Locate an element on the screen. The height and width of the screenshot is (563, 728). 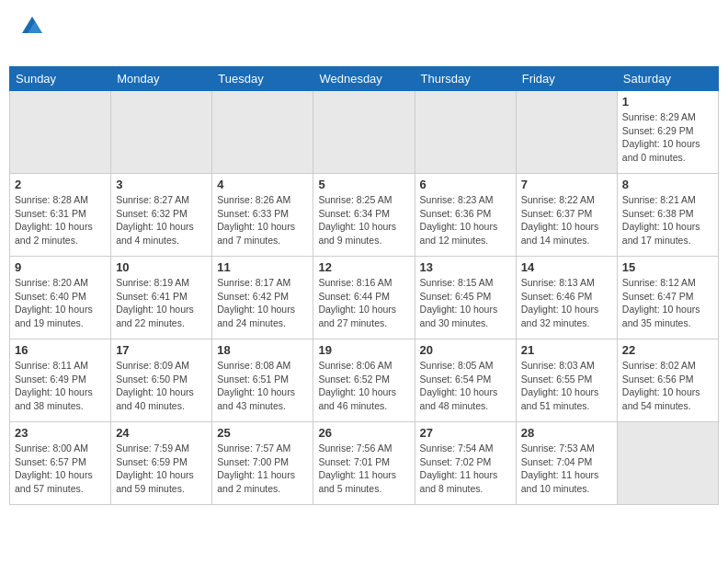
day-number: 21 is located at coordinates (566, 350).